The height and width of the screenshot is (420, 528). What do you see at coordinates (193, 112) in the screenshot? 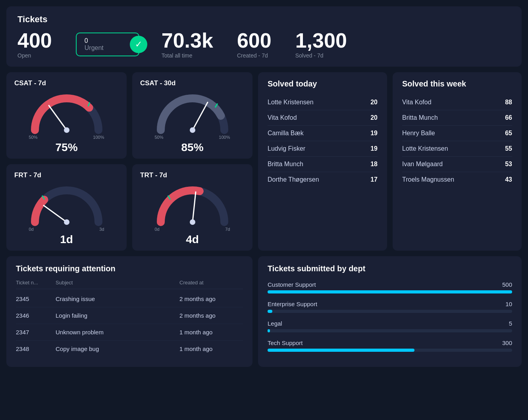
I see `gauge-csat-30d-container` at bounding box center [193, 112].